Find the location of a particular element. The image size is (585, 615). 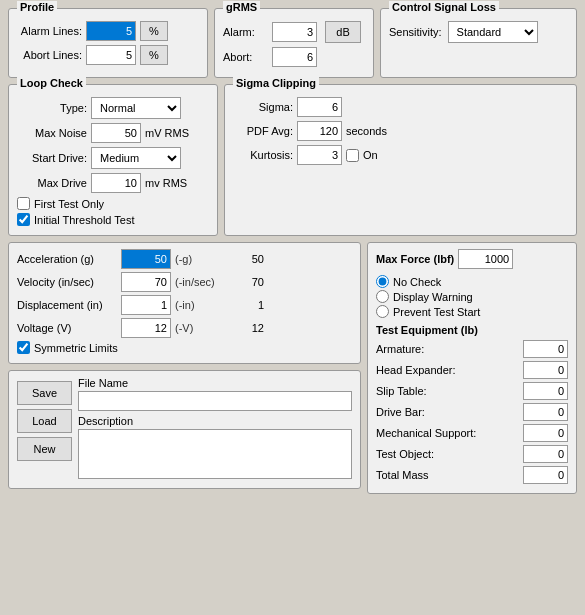

sc-kurtosis-input is located at coordinates (320, 155).